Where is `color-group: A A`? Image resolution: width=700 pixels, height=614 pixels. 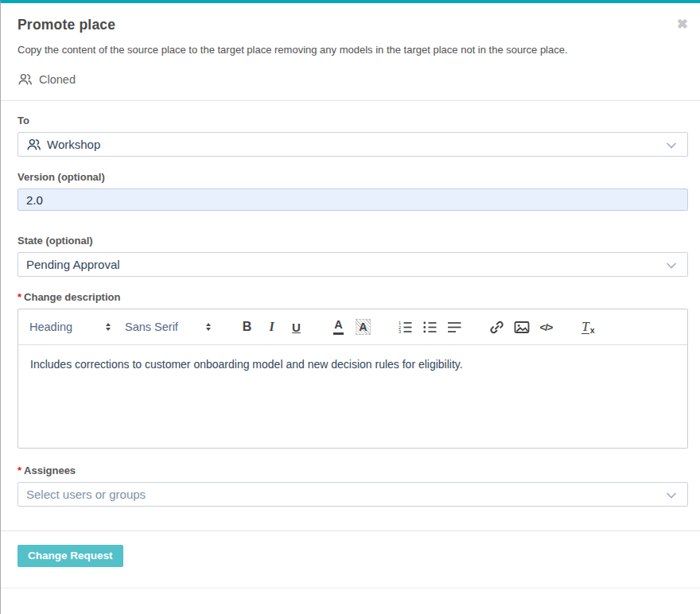
color-group: A A is located at coordinates (351, 327).